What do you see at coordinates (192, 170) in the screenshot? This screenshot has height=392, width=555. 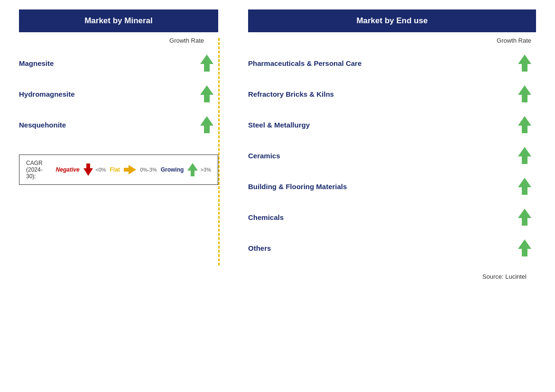 I see `green-up-arrow-sm-icon` at bounding box center [192, 170].